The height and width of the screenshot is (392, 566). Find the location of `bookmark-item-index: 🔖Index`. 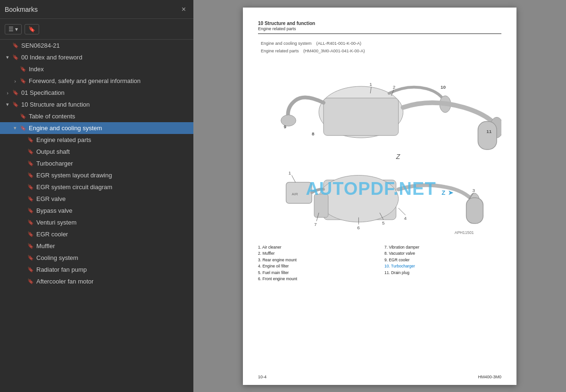

bookmark-item-index: 🔖Index is located at coordinates (97, 69).